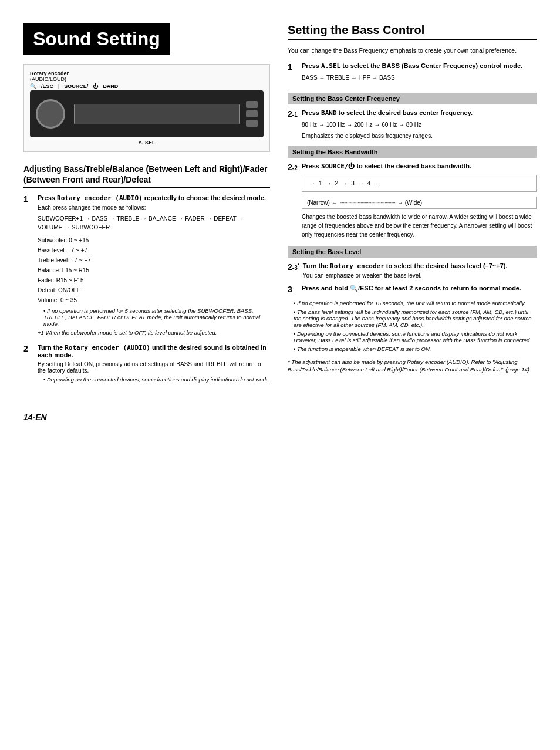 The width and height of the screenshot is (560, 750). What do you see at coordinates (152, 351) in the screenshot?
I see `step-2-instruction-bold: Turn the Rotary encoder (AUDIO) until th…` at bounding box center [152, 351].